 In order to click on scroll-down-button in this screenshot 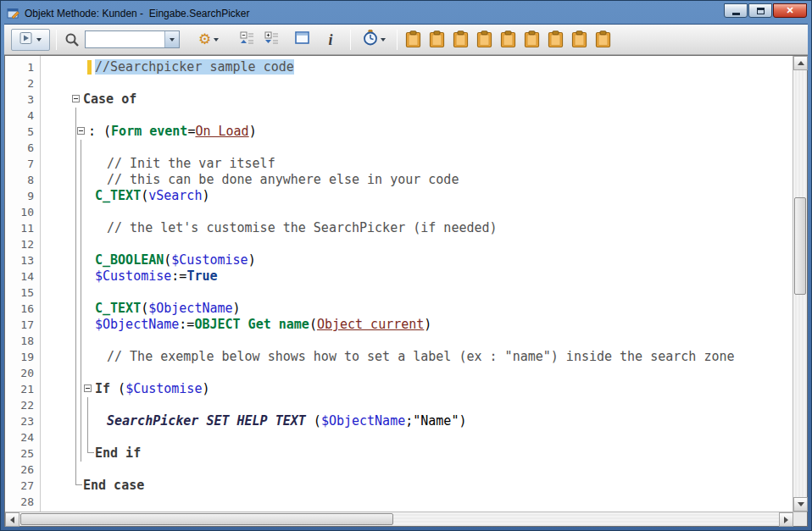, I will do `click(800, 505)`.